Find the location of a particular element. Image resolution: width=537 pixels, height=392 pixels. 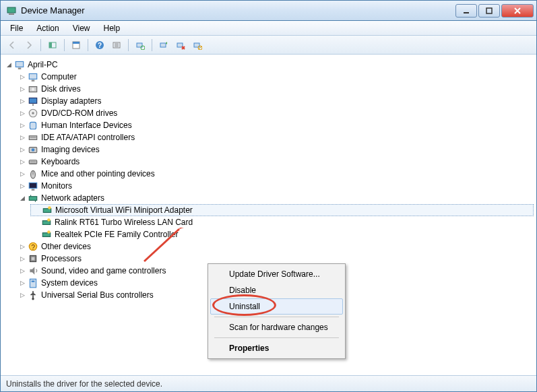

tree-category-item: ▷Display adapters is located at coordinates (275, 101).